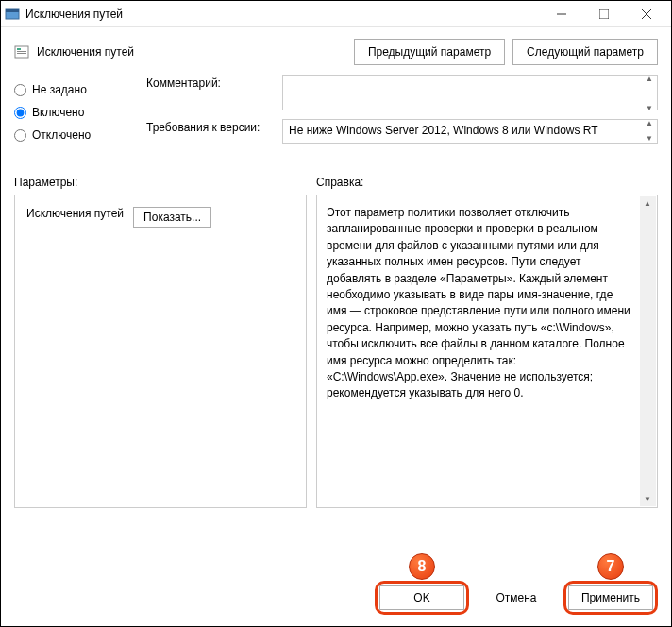 The image size is (672, 627). I want to click on help-label: Справка:, so click(340, 182).